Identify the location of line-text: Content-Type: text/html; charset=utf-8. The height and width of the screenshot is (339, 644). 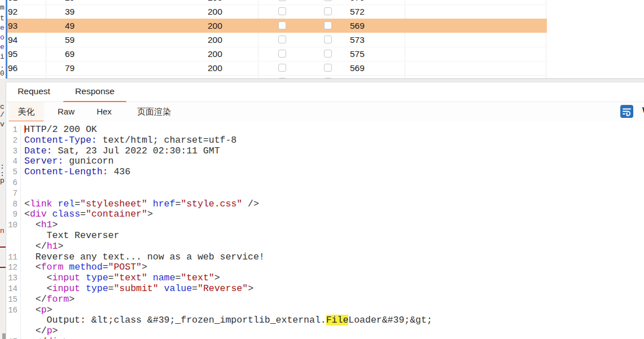
(129, 141).